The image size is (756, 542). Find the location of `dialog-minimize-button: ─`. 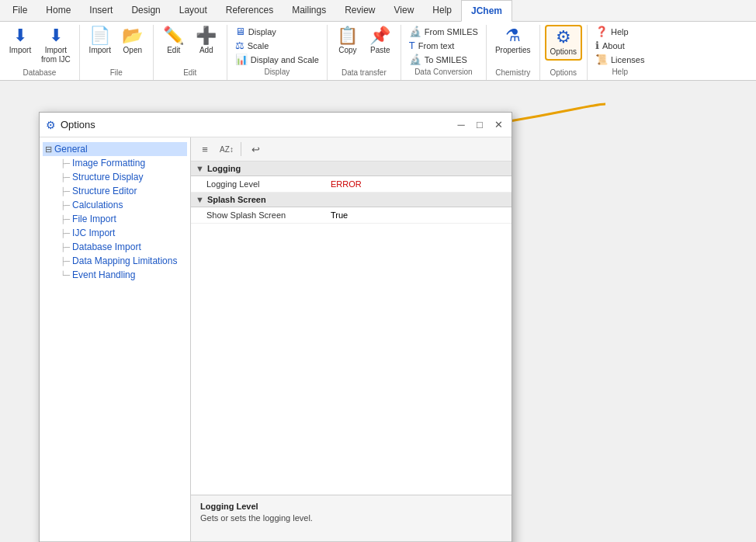

dialog-minimize-button: ─ is located at coordinates (461, 125).